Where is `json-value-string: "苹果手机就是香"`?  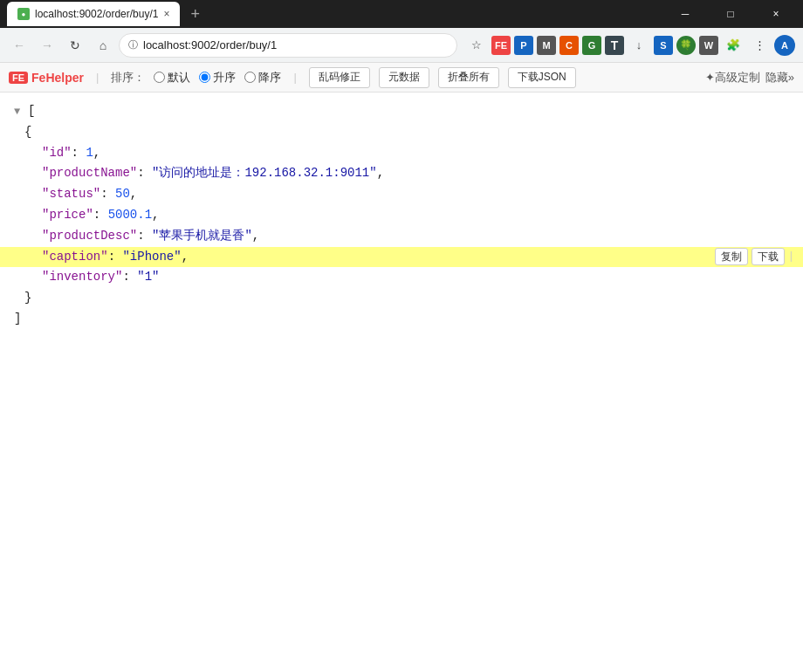 json-value-string: "苹果手机就是香" is located at coordinates (202, 237).